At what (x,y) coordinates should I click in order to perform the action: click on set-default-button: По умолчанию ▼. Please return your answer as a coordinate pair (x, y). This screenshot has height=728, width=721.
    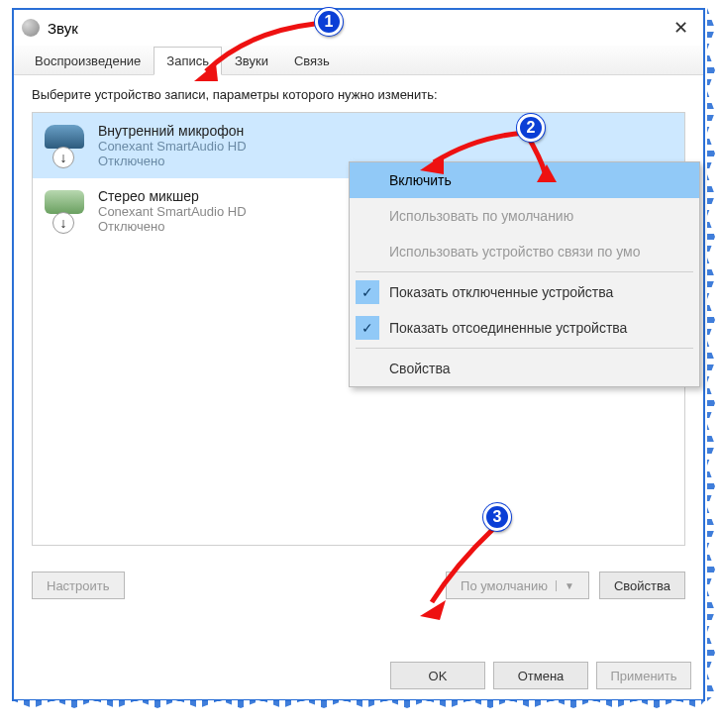
    Looking at the image, I should click on (517, 585).